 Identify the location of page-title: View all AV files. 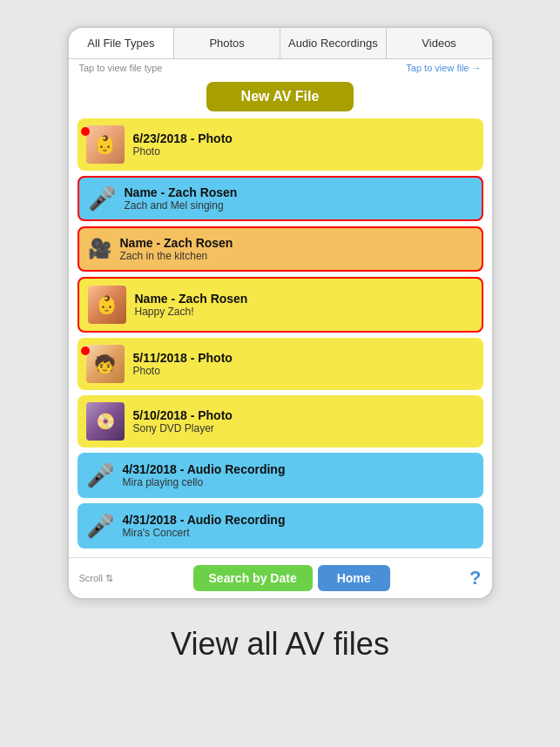
(280, 644).